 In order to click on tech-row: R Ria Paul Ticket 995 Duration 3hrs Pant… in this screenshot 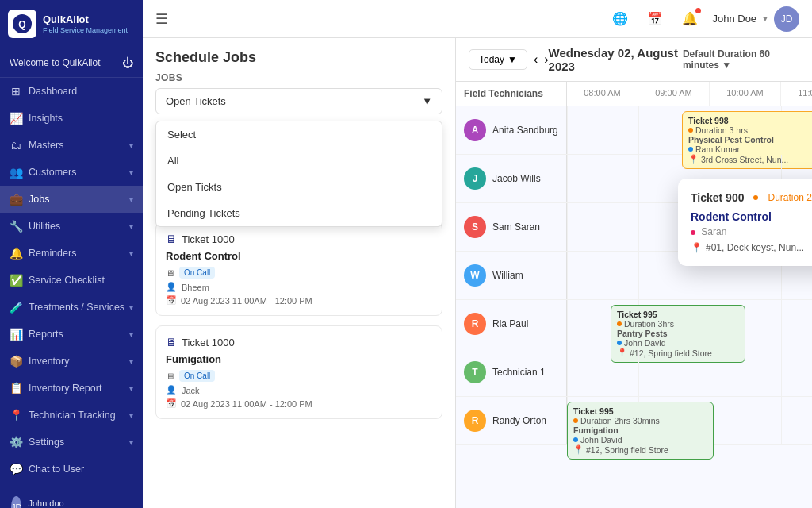, I will do `click(634, 324)`.